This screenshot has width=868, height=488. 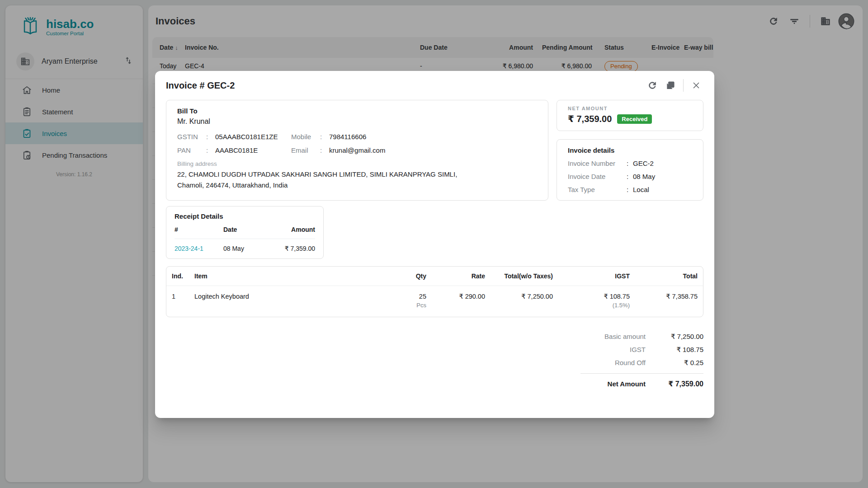 What do you see at coordinates (675, 336) in the screenshot?
I see `basic-amount-value: ₹ 7,250.00` at bounding box center [675, 336].